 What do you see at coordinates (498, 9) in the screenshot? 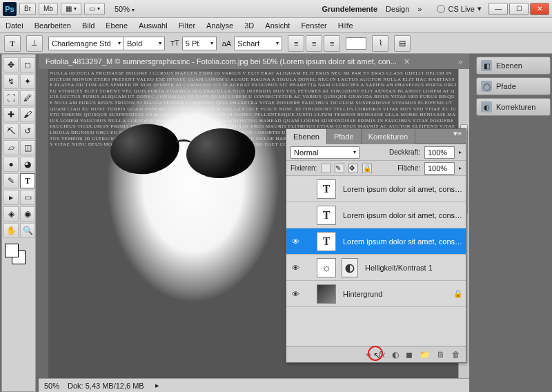
I see `minimize-button: —` at bounding box center [498, 9].